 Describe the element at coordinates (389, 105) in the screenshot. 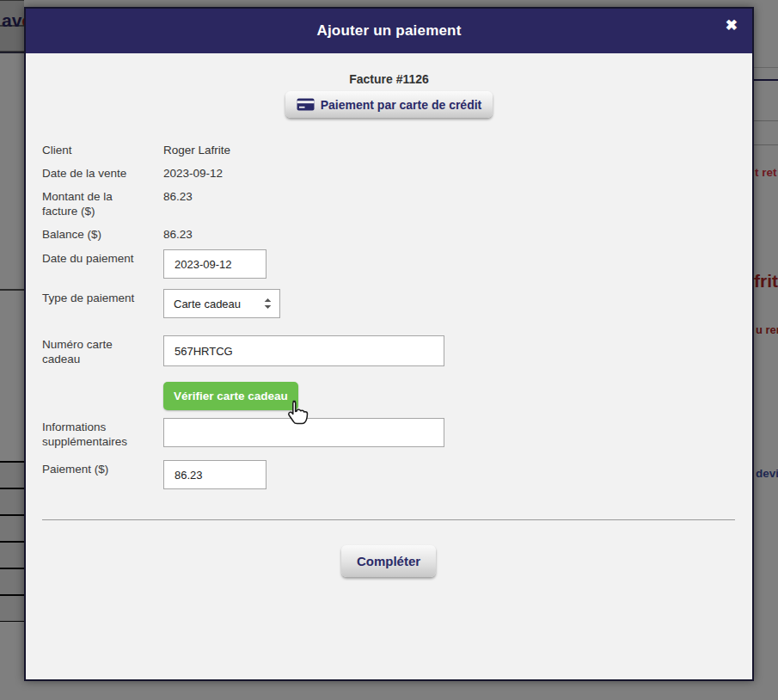

I see `credit-card-button-wrap: Paiement par carte de crédit` at that location.